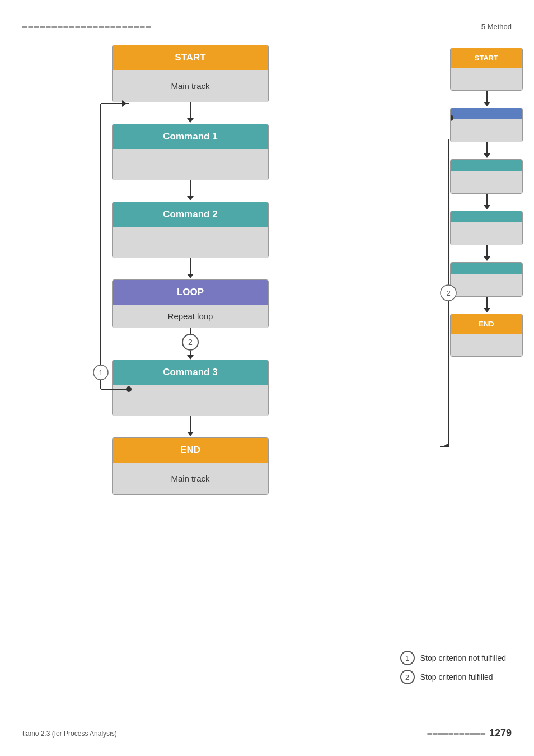 The height and width of the screenshot is (756, 534). I want to click on right-start-body, so click(486, 79).